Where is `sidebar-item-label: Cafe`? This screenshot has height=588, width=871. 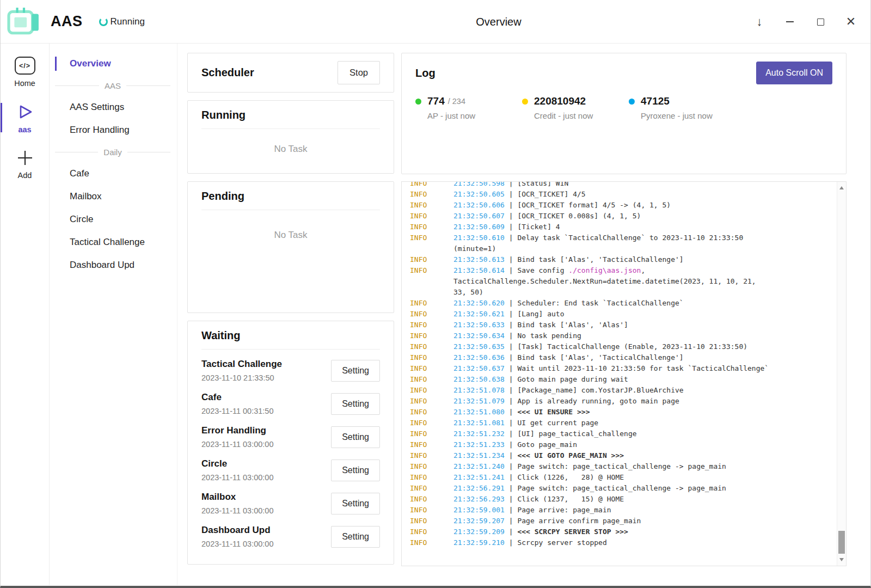
sidebar-item-label: Cafe is located at coordinates (79, 174).